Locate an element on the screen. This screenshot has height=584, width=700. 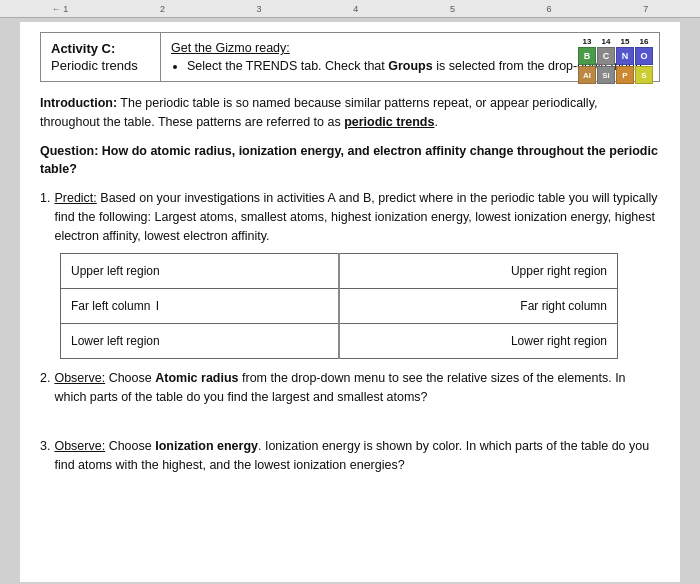
activity-right: Get the Gizmo ready: Select the TRENDS t… is located at coordinates (410, 57).